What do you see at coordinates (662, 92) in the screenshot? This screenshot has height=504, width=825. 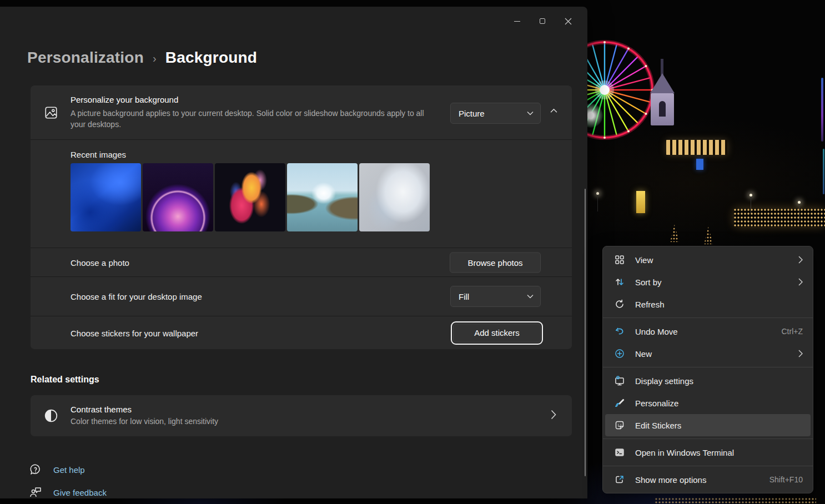 I see `church-steeple` at bounding box center [662, 92].